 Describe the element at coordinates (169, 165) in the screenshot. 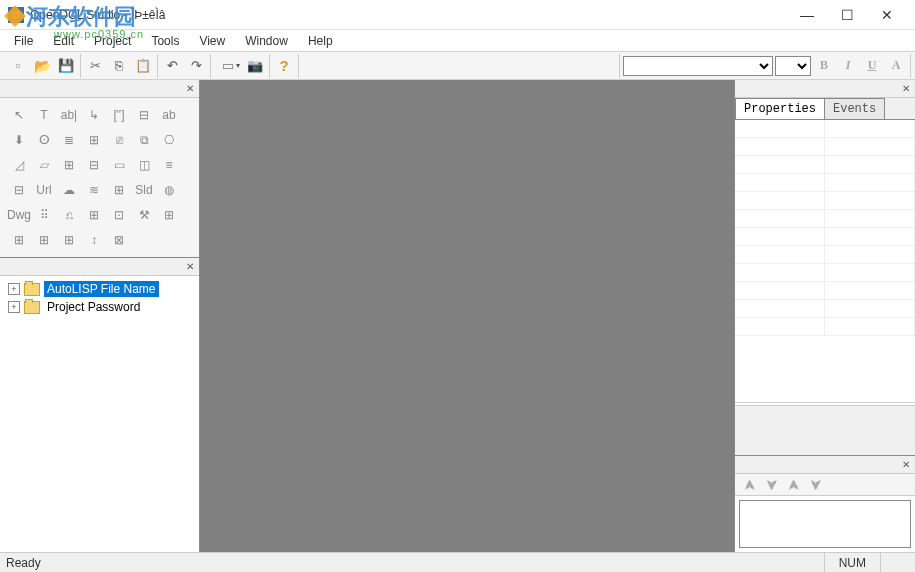

I see `toolbox-item-20: ≡` at that location.